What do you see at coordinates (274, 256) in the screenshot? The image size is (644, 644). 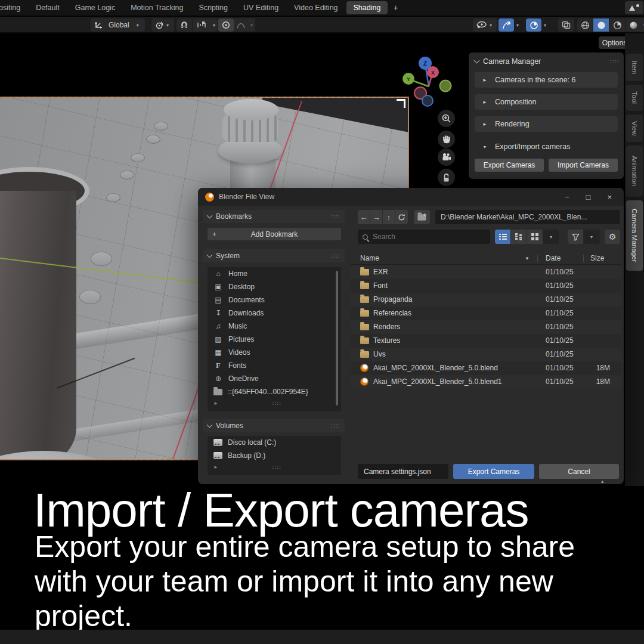 I see `system-section-header: System ∷∷` at bounding box center [274, 256].